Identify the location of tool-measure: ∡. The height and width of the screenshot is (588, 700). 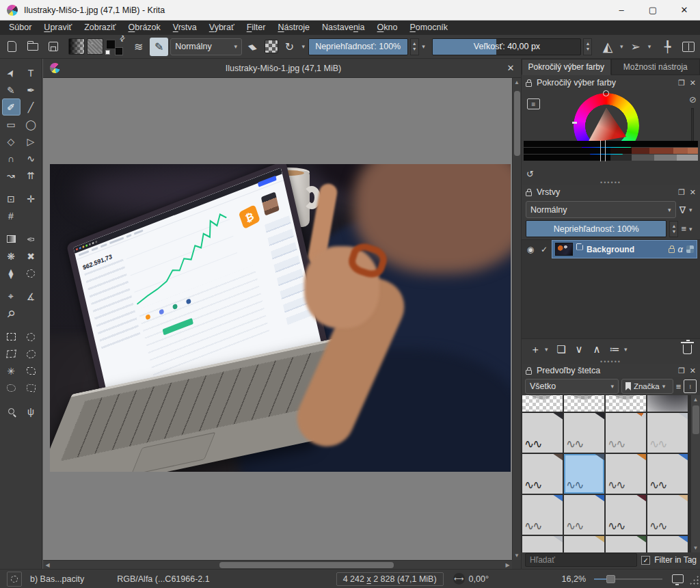
(31, 297).